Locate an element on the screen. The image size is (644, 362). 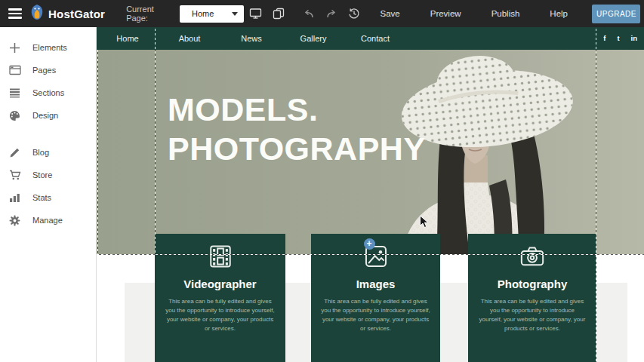
film-icon is located at coordinates (220, 256).